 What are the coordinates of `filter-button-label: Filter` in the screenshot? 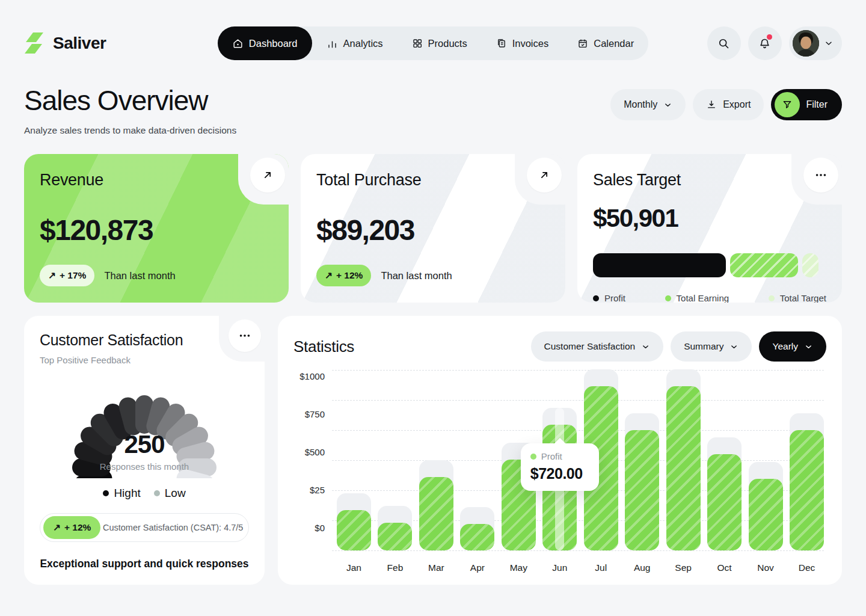 It's located at (817, 105).